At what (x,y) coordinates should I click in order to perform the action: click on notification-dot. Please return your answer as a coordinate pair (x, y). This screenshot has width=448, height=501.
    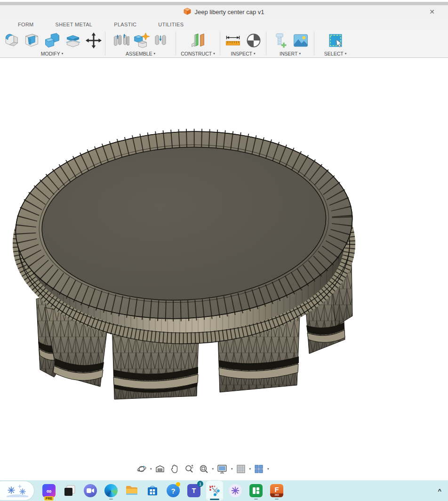
    Looking at the image, I should click on (178, 484).